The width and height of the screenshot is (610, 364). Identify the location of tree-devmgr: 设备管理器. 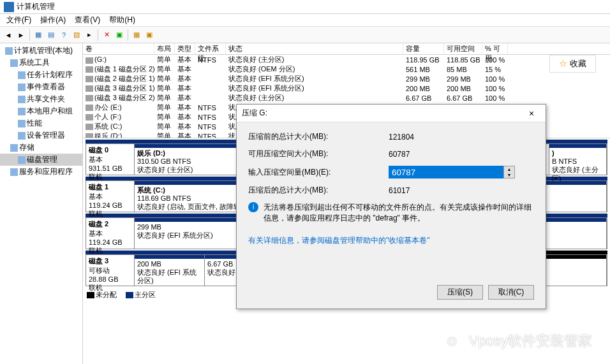
(41, 135).